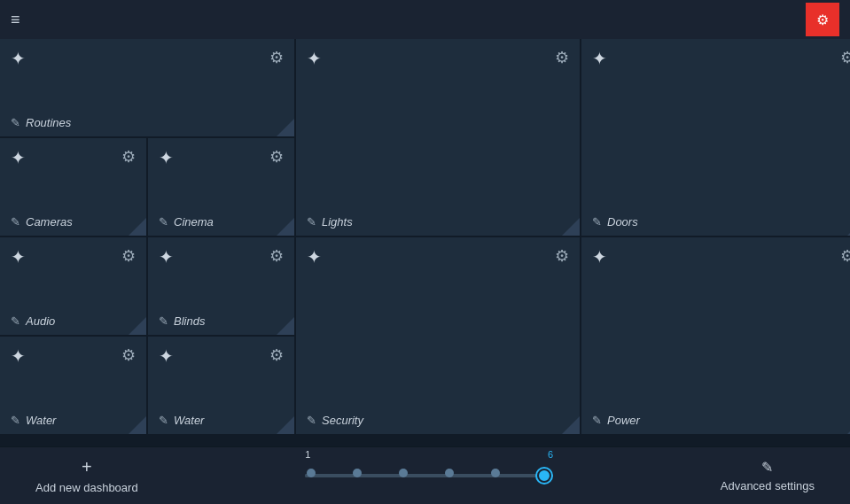  What do you see at coordinates (73, 420) in the screenshot?
I see `tile-bottom-power: ✎ Water` at bounding box center [73, 420].